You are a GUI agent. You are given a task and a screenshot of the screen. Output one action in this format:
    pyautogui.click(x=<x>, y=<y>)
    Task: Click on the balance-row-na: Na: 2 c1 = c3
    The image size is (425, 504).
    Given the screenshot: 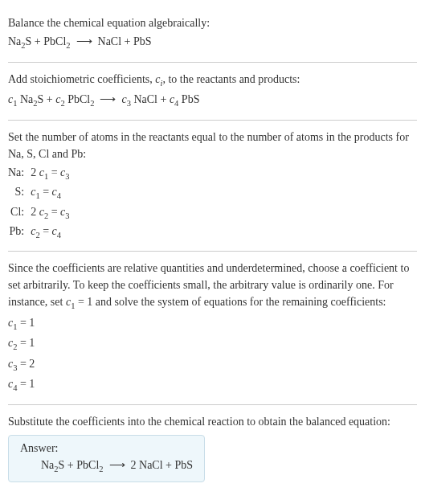 What is the action you would take?
    pyautogui.click(x=39, y=174)
    